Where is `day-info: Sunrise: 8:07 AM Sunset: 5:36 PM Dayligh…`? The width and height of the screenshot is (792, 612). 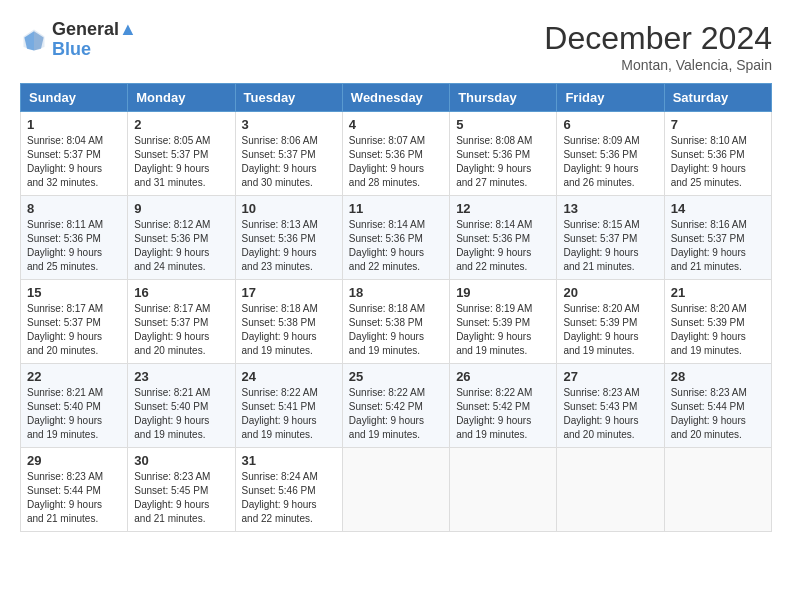
day-info: Sunrise: 8:07 AM Sunset: 5:36 PM Dayligh… is located at coordinates (396, 162).